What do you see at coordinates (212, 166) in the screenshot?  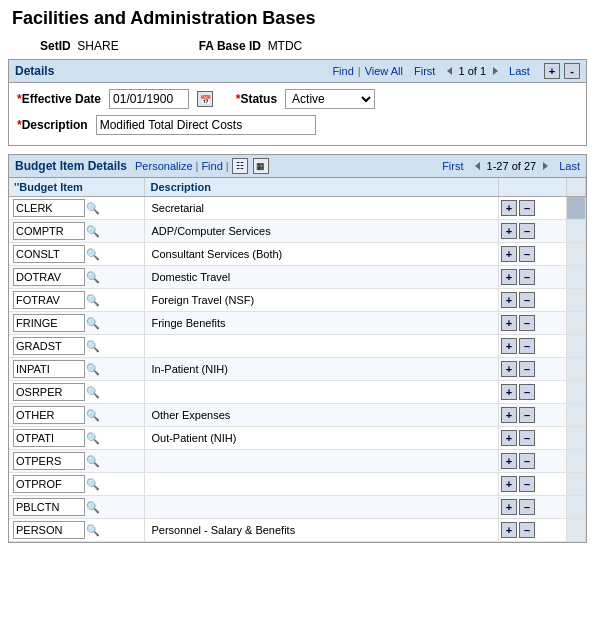 I see `budget-find-link: Find` at bounding box center [212, 166].